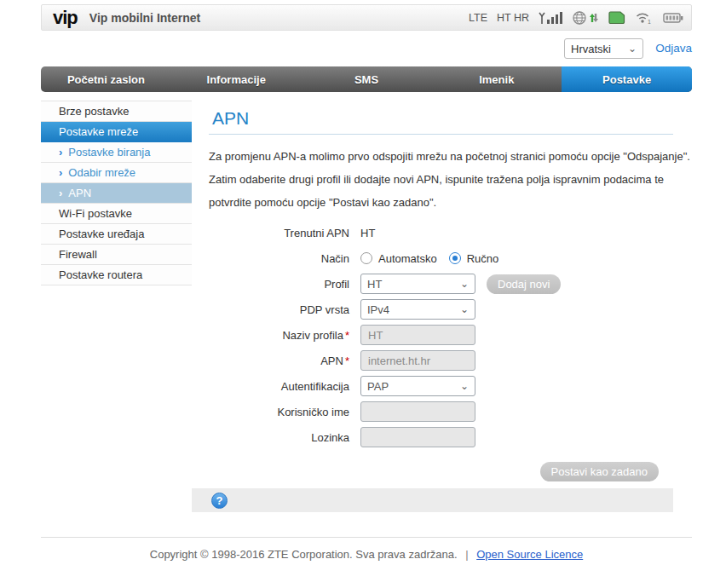  I want to click on logout-link: Odjava, so click(673, 48).